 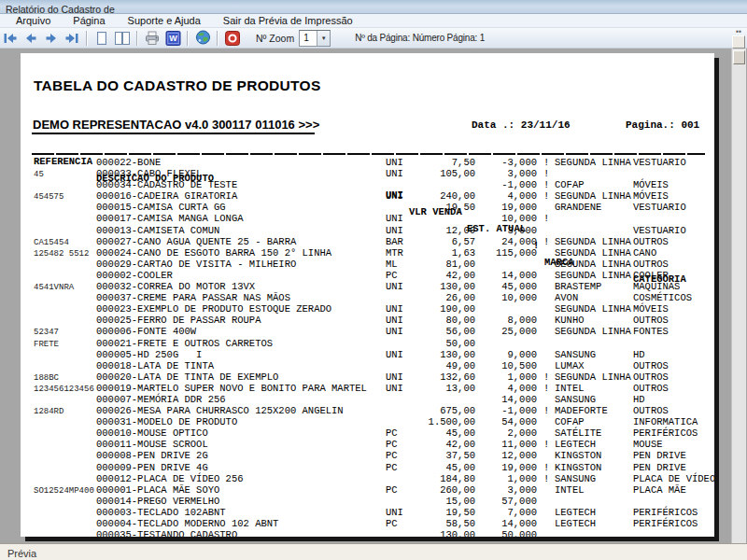 What do you see at coordinates (368, 433) in the screenshot?
I see `table-row: 000010-MOUSE OPTICOPC45,002,000SATÉLITEP…` at bounding box center [368, 433].